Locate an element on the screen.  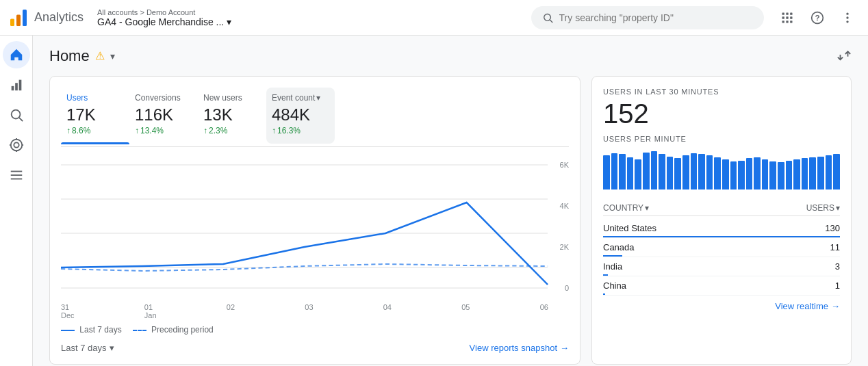
more-vert-icon is located at coordinates (847, 18).